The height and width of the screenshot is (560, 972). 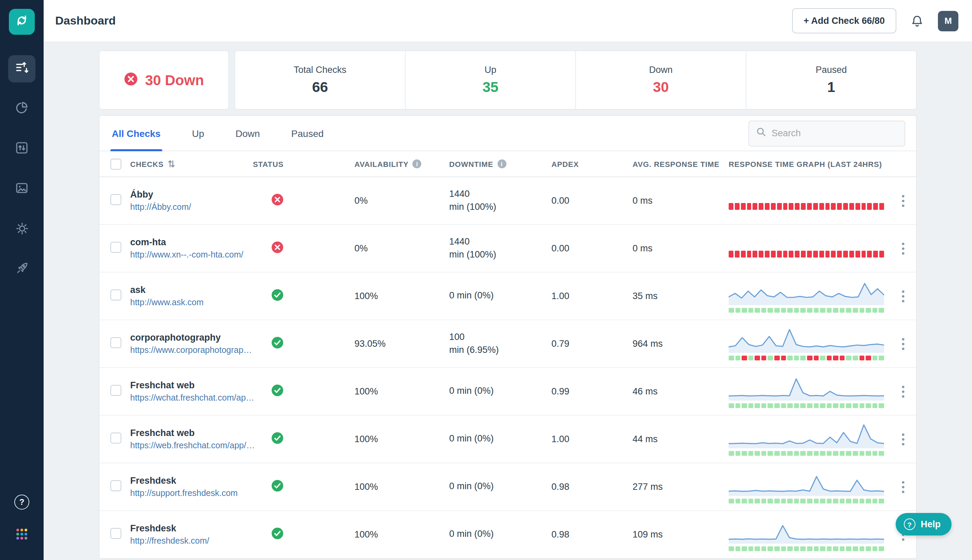 What do you see at coordinates (192, 398) in the screenshot?
I see `check-url-link: https://wchat.freshchat.com/ap…` at bounding box center [192, 398].